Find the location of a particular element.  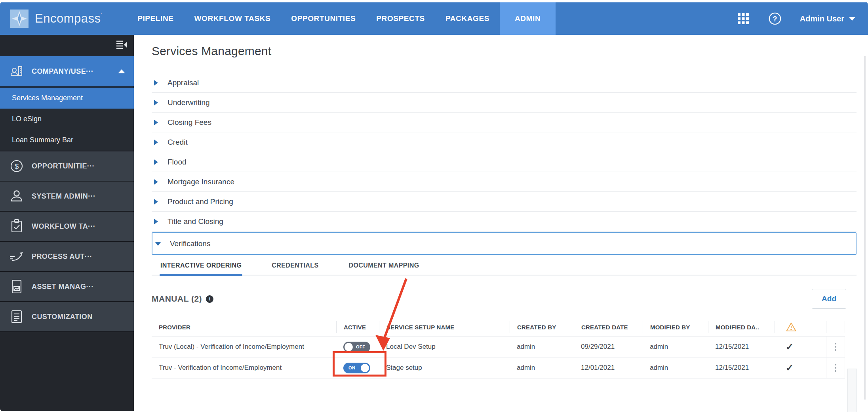

user-menu: Admin User is located at coordinates (828, 19).